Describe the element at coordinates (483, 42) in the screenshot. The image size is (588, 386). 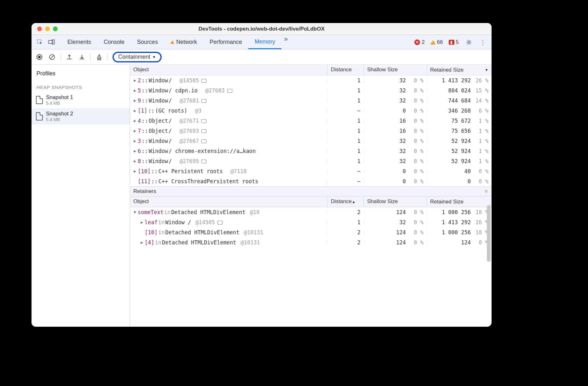
I see `kebab-menu-icon: ⋮` at that location.